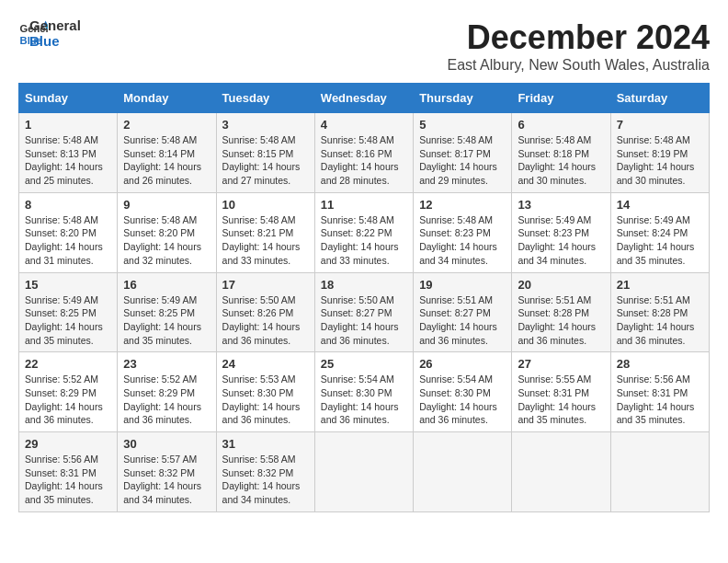  What do you see at coordinates (364, 46) in the screenshot?
I see `header: General Blue General Blue December 2024 …` at bounding box center [364, 46].